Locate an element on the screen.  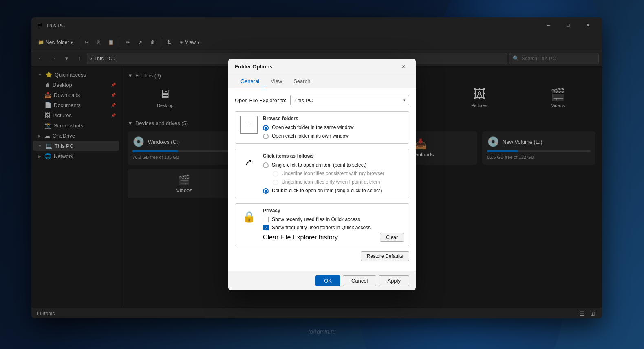
privacy-clear-row: Clear File Explorer history Clear is located at coordinates (333, 237).